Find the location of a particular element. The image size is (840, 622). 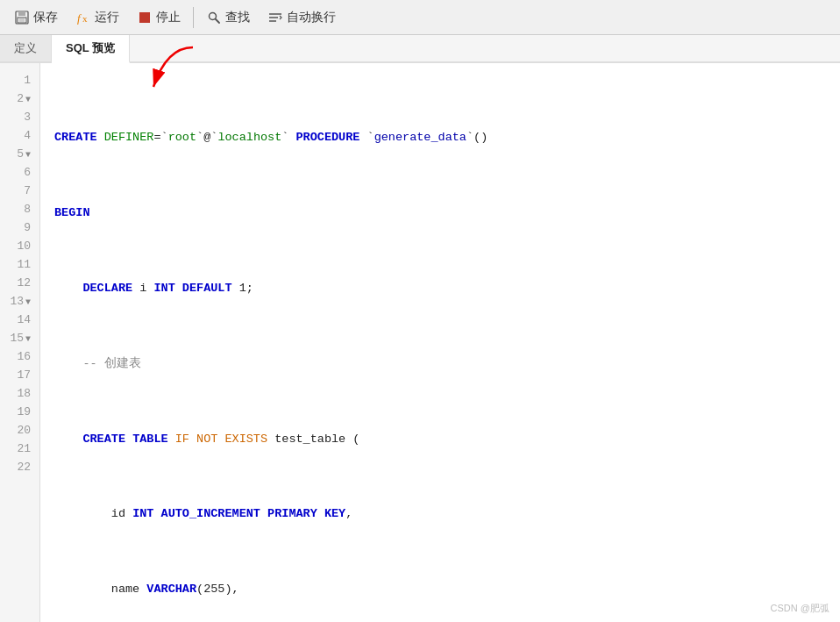

stop-button: 停止 is located at coordinates (159, 18).